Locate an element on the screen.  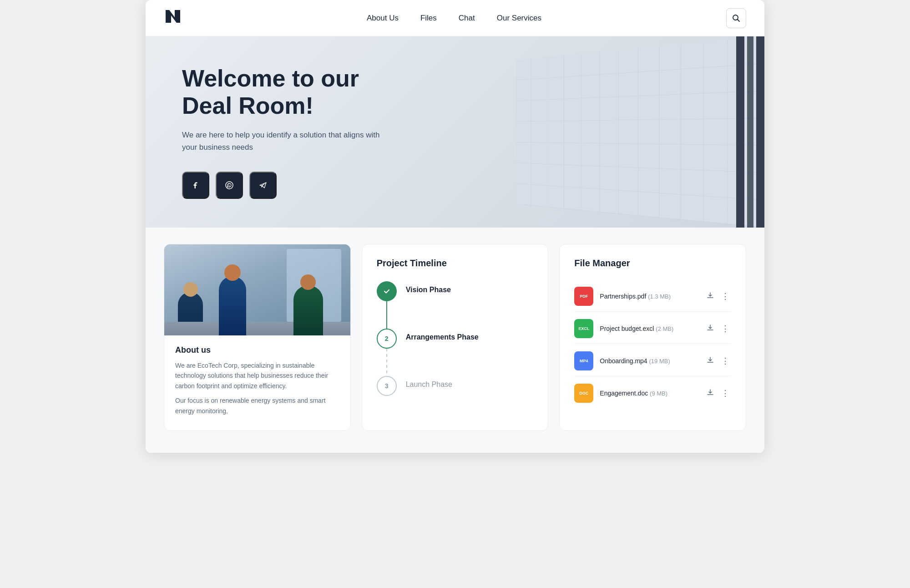
file-item-budget: EXCL Project budget.excl (2 MB) ⋮ is located at coordinates (652, 329).